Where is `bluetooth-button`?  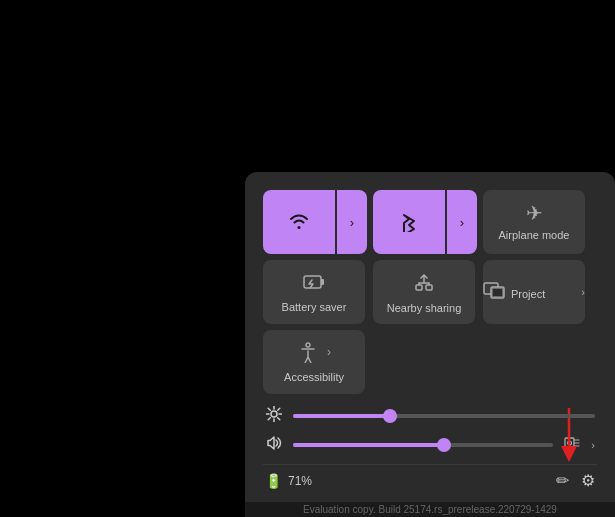 bluetooth-button is located at coordinates (409, 222).